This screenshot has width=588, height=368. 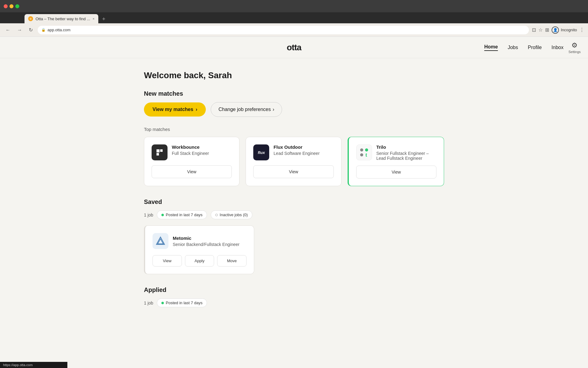 I want to click on incognito-button: 👤 Incognito, so click(x=564, y=30).